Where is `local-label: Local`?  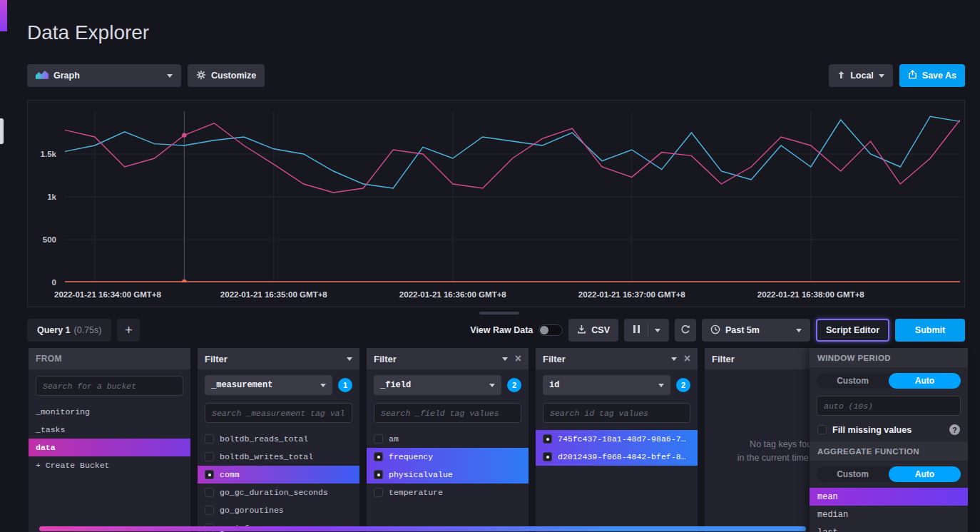
local-label: Local is located at coordinates (862, 76).